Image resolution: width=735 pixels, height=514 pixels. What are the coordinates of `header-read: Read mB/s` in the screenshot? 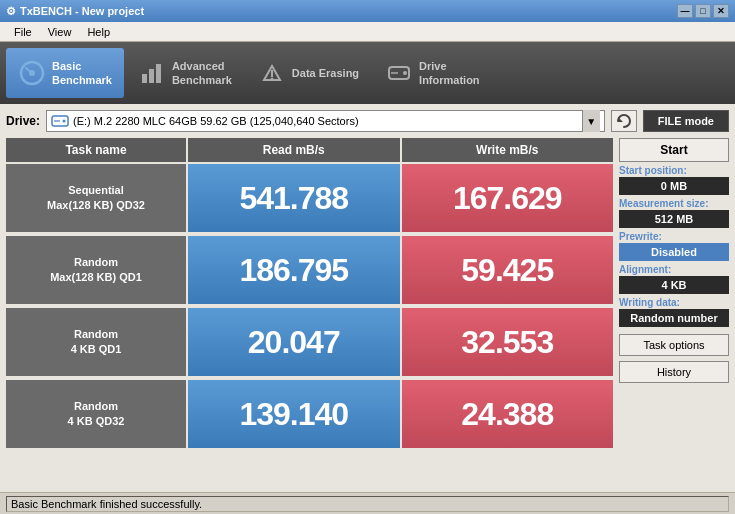 It's located at (294, 150).